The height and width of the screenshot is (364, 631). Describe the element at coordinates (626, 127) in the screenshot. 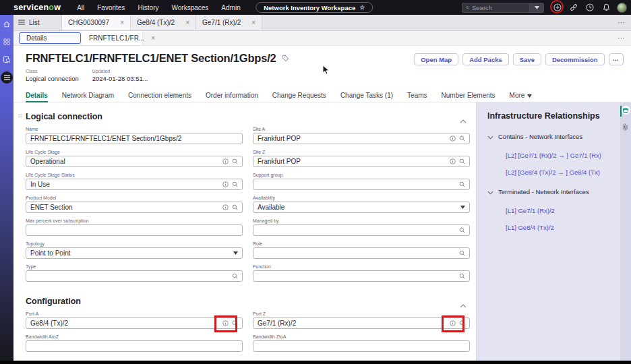

I see `attachments-rail-button` at that location.